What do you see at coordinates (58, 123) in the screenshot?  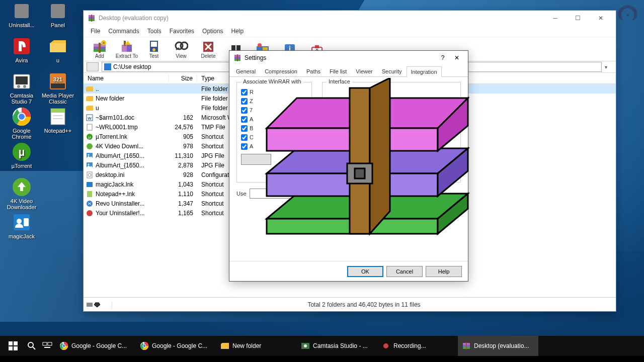 I see `desktop-icon: Notepad++` at bounding box center [58, 123].